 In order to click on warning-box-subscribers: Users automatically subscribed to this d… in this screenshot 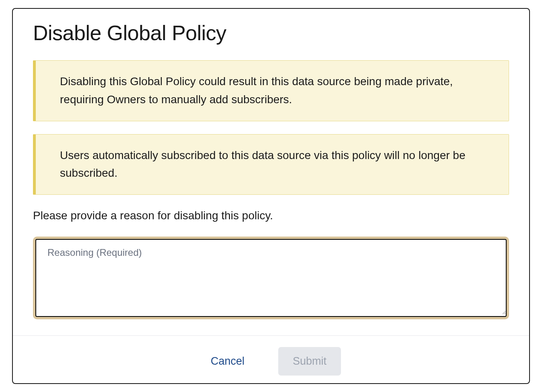, I will do `click(271, 165)`.